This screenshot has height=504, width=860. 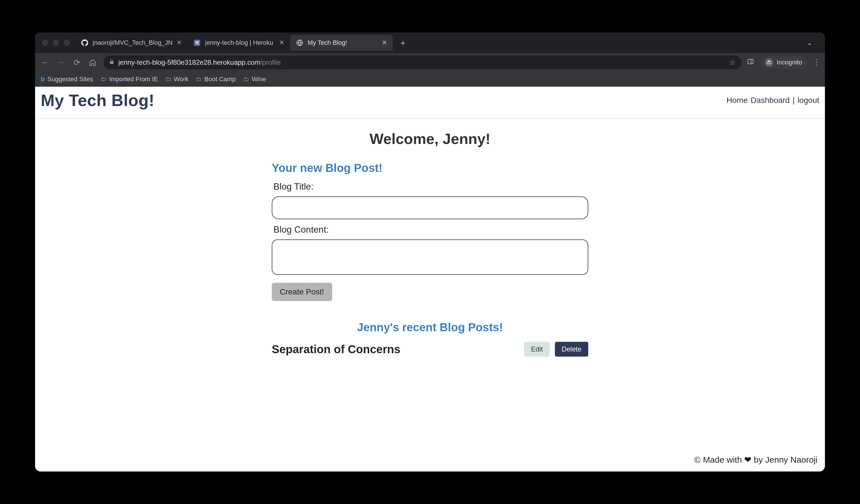 What do you see at coordinates (430, 79) in the screenshot?
I see `bookmarks-bar: b Suggested Sites 🗀 Imported From IE 🗀 W…` at bounding box center [430, 79].